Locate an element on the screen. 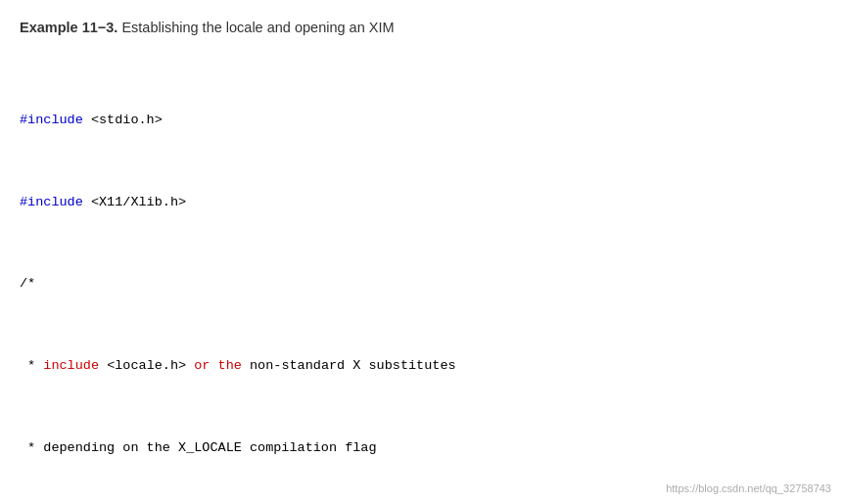 This screenshot has height=504, width=843. watermark: https://blog.csdn.net/qq_32758743 is located at coordinates (748, 488).